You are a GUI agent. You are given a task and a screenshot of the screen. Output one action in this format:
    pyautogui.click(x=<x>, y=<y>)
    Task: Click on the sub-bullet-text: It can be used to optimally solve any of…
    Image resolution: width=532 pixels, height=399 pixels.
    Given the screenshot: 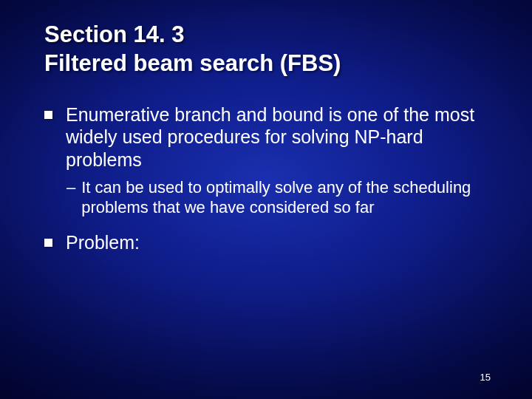 What is the action you would take?
    pyautogui.click(x=284, y=198)
    